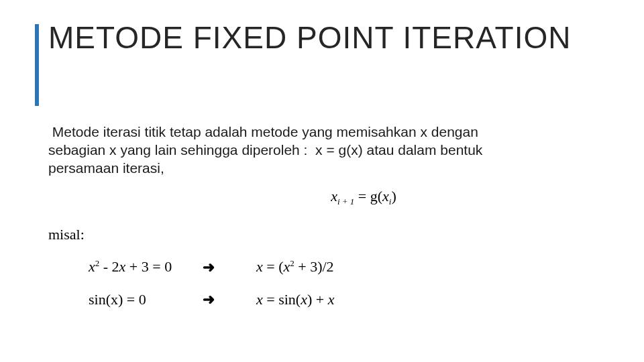  I want to click on ex2-lhs-full: sin(x) = 0, so click(117, 299).